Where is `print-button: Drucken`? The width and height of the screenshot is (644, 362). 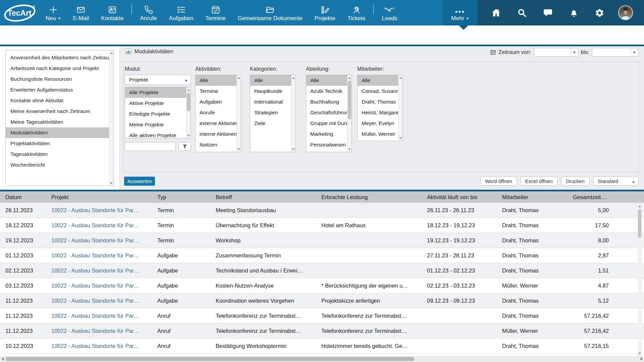 print-button: Drucken is located at coordinates (575, 181).